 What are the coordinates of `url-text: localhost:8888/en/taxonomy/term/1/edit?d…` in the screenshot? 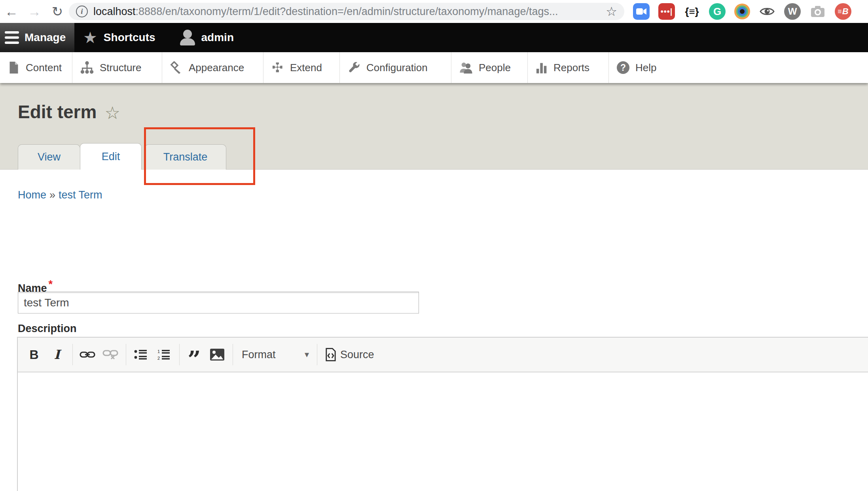 It's located at (347, 12).